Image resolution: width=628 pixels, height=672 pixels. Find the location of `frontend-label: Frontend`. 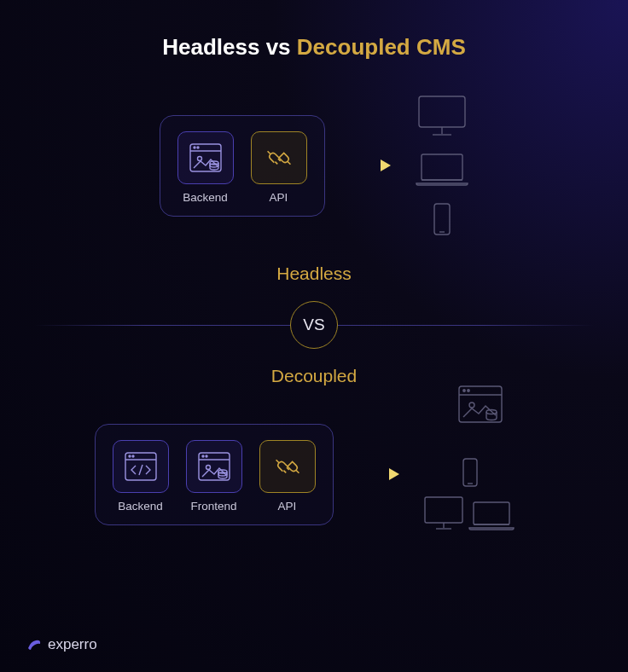

frontend-label: Frontend is located at coordinates (213, 507).